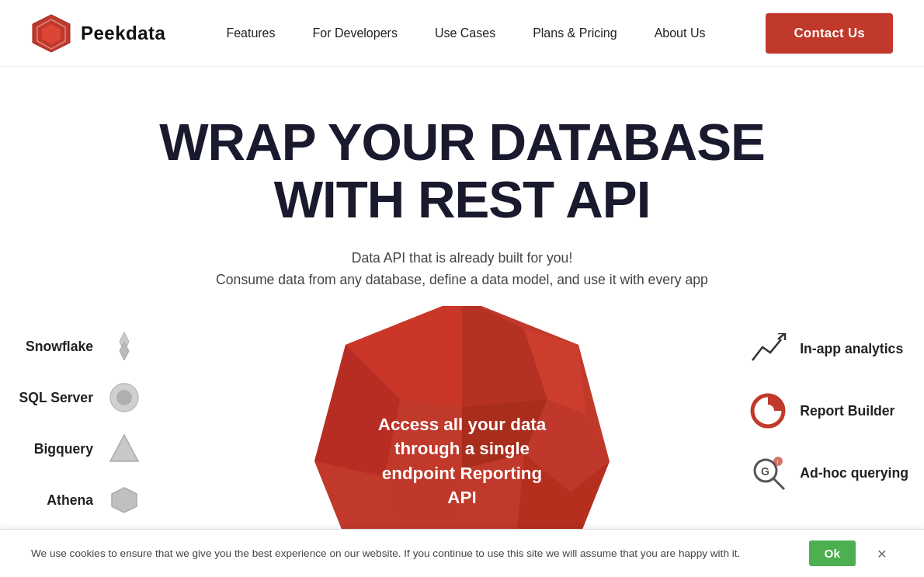 The image size is (924, 577). Describe the element at coordinates (462, 258) in the screenshot. I see `hero-subtext1: Data API that is already built for you!` at that location.